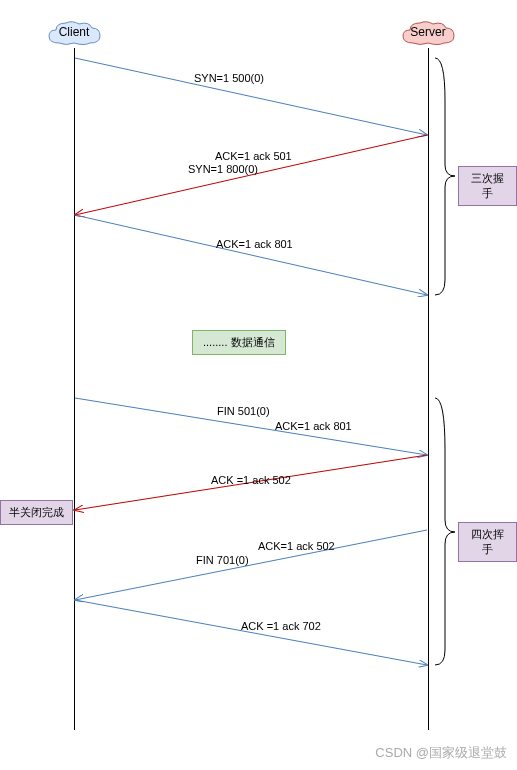  What do you see at coordinates (244, 411) in the screenshot?
I see `msg-fin501: FIN 501(0)` at bounding box center [244, 411].